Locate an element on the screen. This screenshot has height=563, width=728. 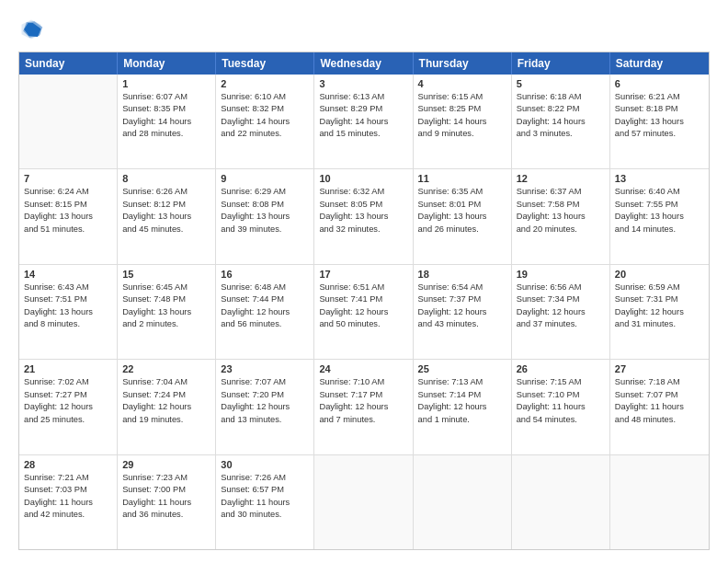
calendar-cell: 14Sunrise: 6:43 AMSunset: 7:51 PMDayligh… is located at coordinates (68, 312).